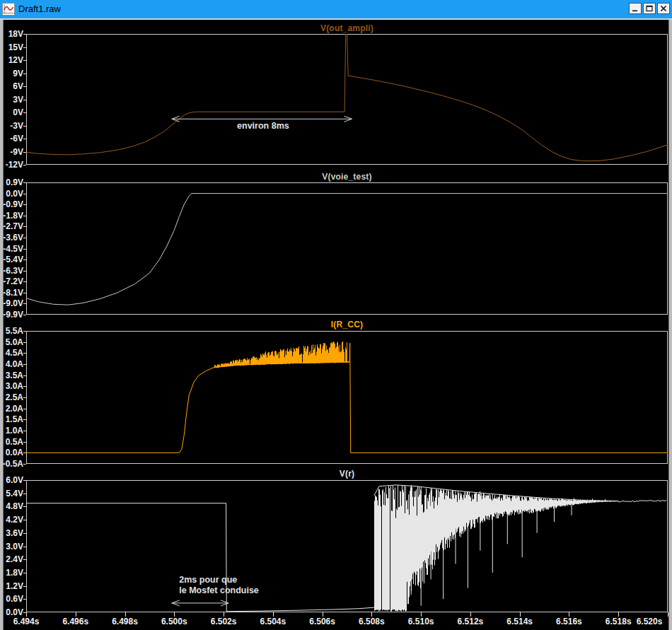  I want to click on pane-title-2: I(R_CC), so click(347, 325).